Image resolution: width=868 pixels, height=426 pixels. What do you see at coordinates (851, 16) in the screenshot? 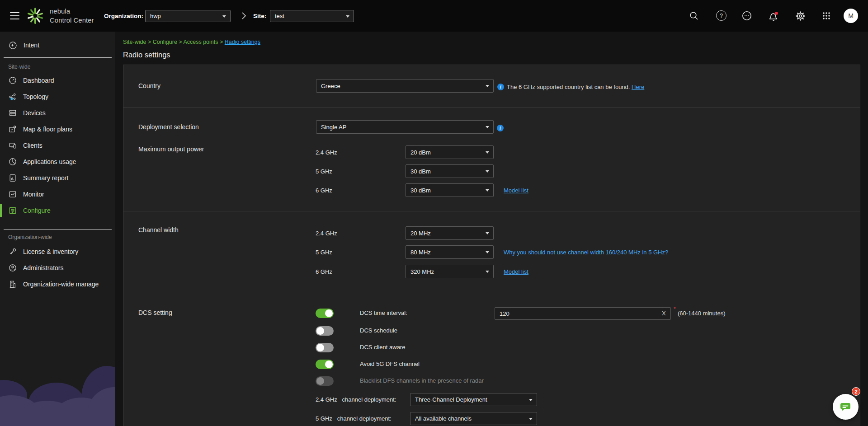
I see `avatar: M` at bounding box center [851, 16].